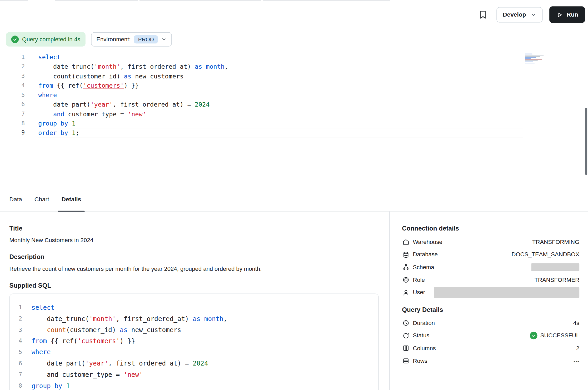 The width and height of the screenshot is (588, 390). What do you see at coordinates (132, 86) in the screenshot?
I see `code-token: ) }}` at bounding box center [132, 86].